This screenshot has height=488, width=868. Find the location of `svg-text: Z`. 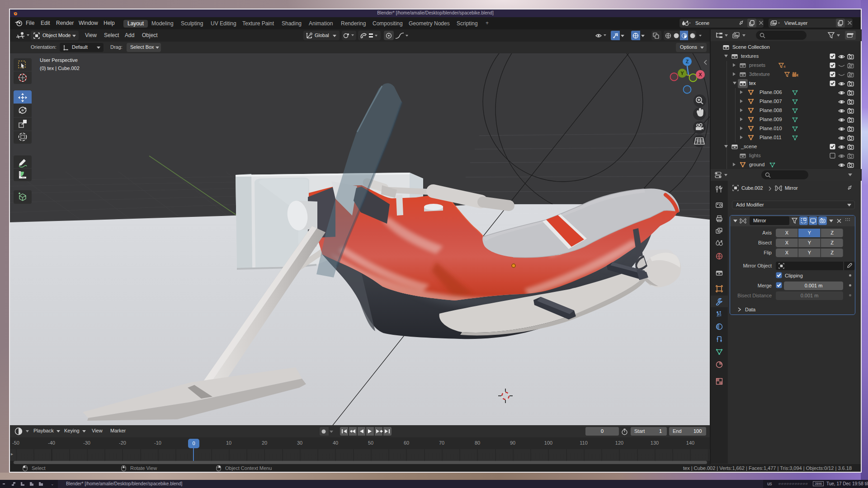

svg-text: Z is located at coordinates (687, 61).